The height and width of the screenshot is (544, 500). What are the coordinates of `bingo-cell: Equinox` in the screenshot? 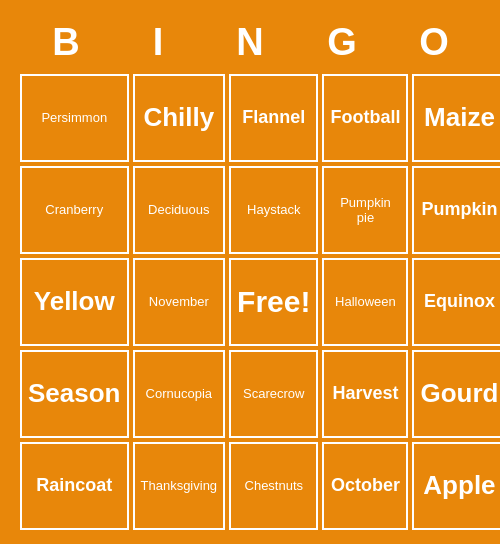 It's located at (456, 302).